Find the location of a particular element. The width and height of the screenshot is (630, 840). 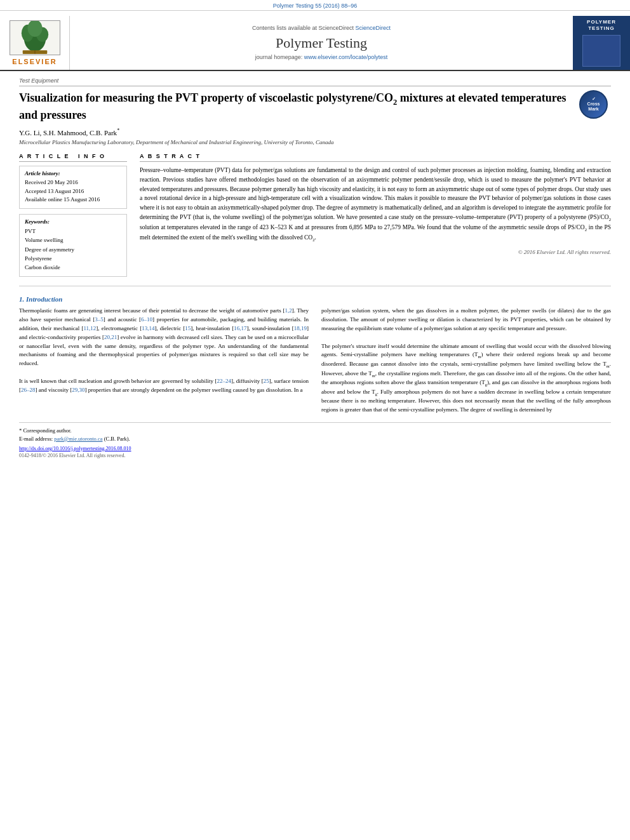

affiliation: Microcellular Plastics Manufacturing Lab… is located at coordinates (315, 142).